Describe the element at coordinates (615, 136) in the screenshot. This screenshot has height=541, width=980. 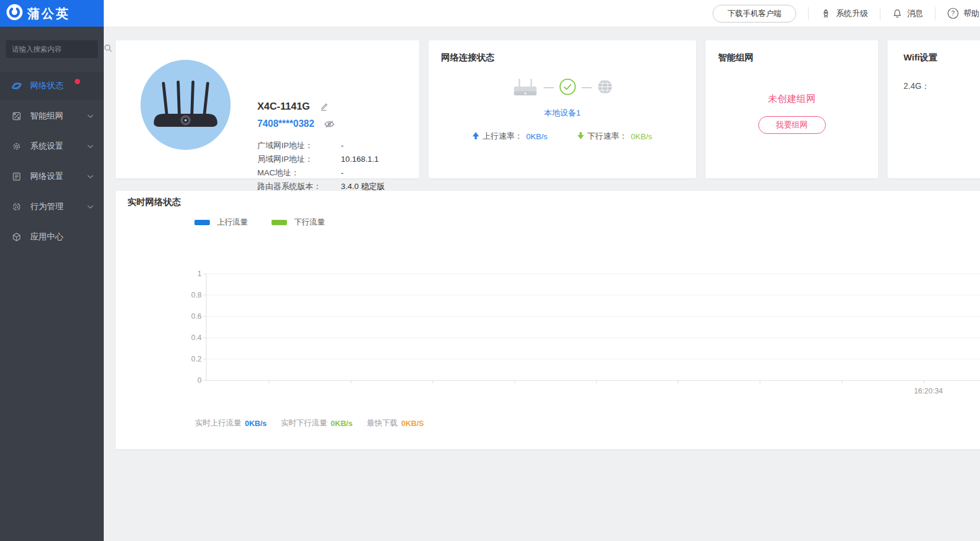
I see `download-rate: 下行速率： 0KB/s` at that location.